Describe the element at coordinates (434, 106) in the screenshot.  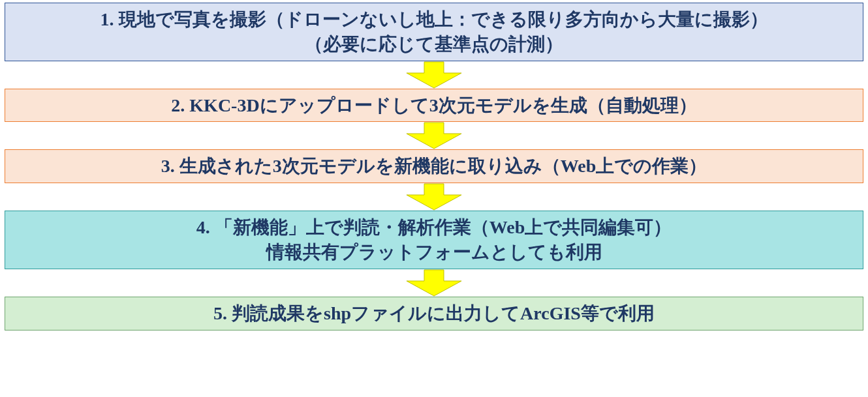
I see `flow-step-2: 2. KKC-3Dにアップロードして3次元モデルを生成（自動処理）` at that location.